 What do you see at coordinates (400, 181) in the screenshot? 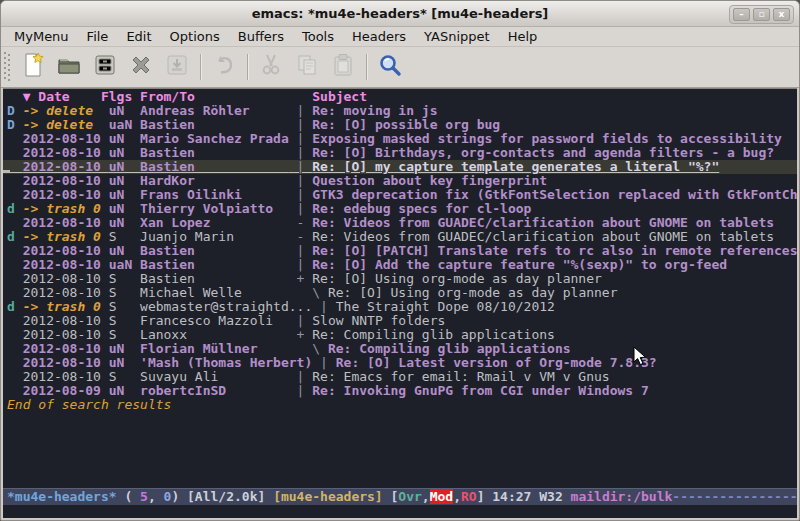
I see `message-row: 2012-08-10 uN HardKor | Question about k…` at bounding box center [400, 181].